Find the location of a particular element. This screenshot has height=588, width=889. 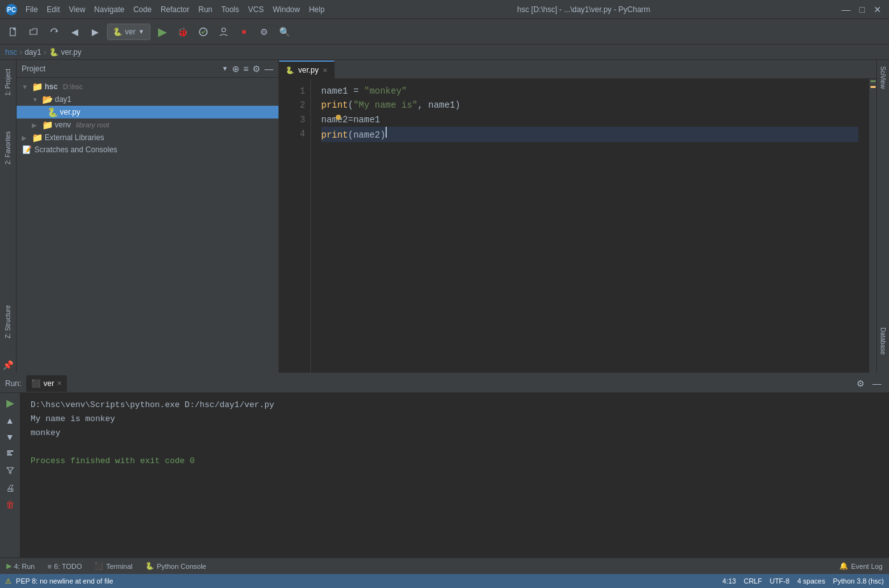

menu-run: Run is located at coordinates (205, 10).